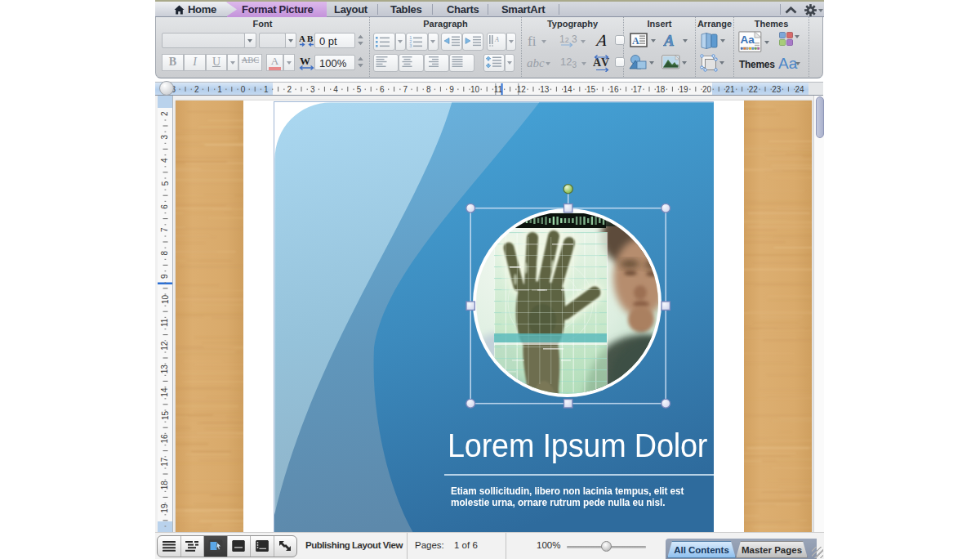 The height and width of the screenshot is (559, 980). I want to click on svg-text: 22, so click(754, 90).